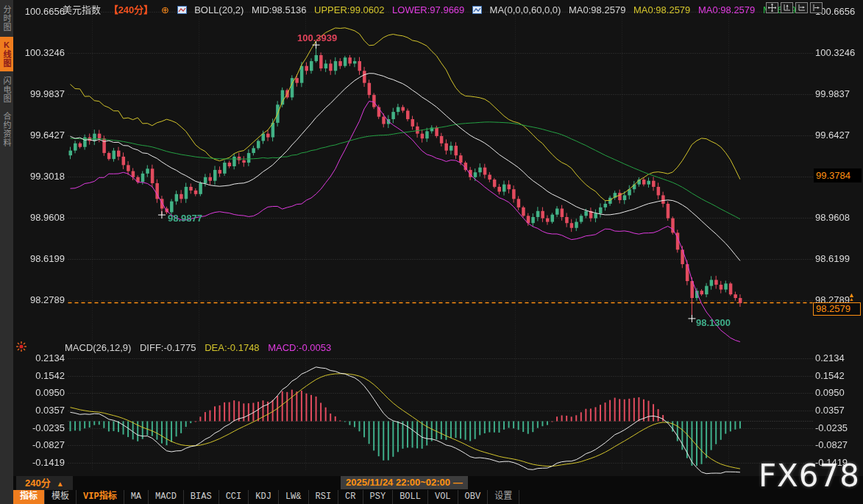  I want to click on chevron-up-icon: ▲, so click(60, 484).